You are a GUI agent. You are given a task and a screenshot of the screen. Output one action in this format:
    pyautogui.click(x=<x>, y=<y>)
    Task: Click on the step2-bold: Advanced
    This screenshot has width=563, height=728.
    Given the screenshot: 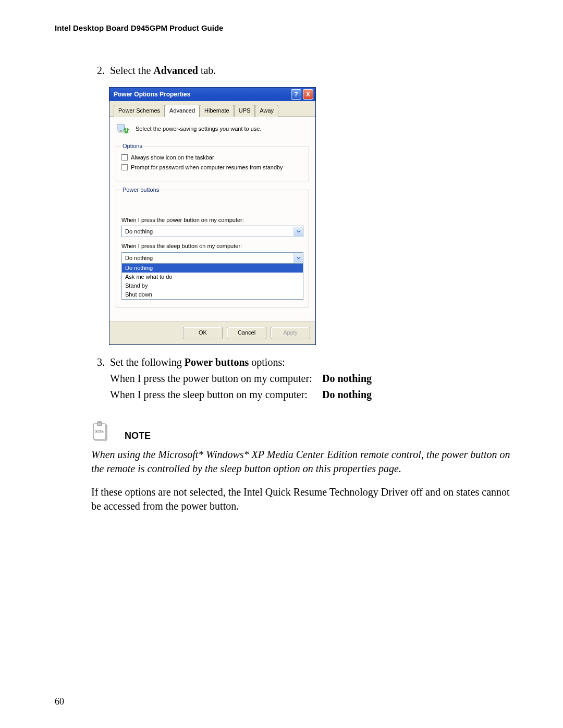 What is the action you would take?
    pyautogui.click(x=176, y=70)
    